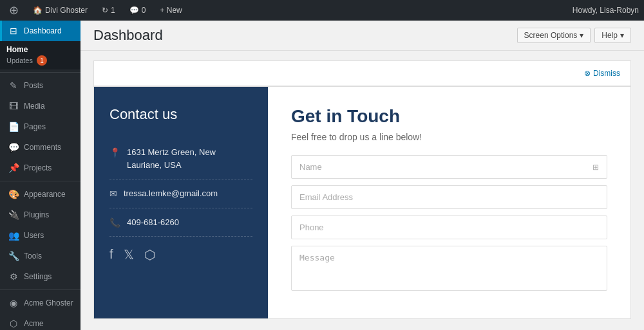 This screenshot has width=644, height=330. Describe the element at coordinates (113, 10) in the screenshot. I see `comments-count: 1` at that location.